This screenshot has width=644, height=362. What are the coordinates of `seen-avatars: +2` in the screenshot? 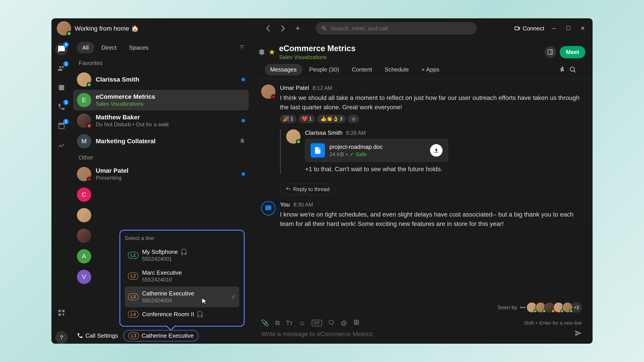 It's located at (555, 307).